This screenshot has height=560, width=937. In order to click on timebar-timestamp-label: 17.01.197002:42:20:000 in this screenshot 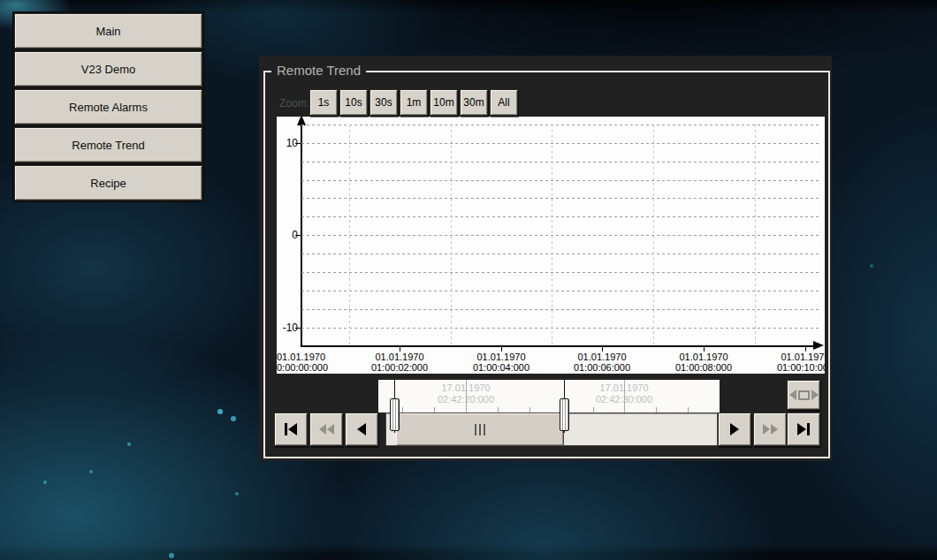, I will do `click(466, 394)`.